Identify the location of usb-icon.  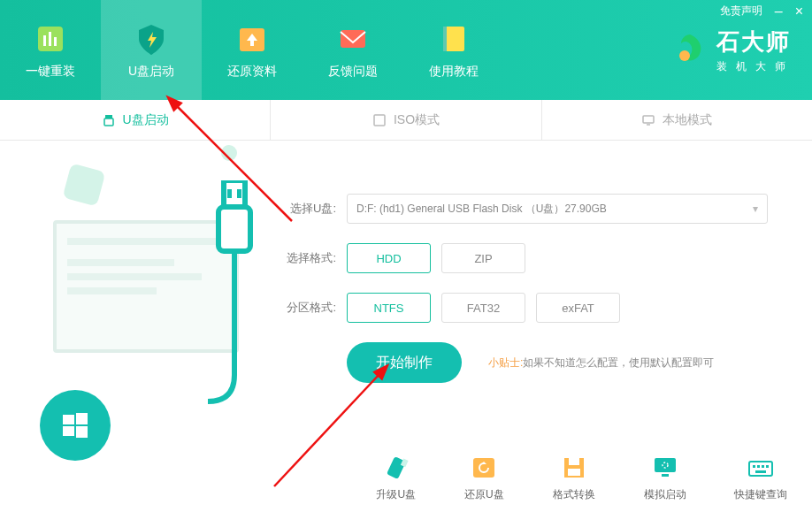
(109, 120).